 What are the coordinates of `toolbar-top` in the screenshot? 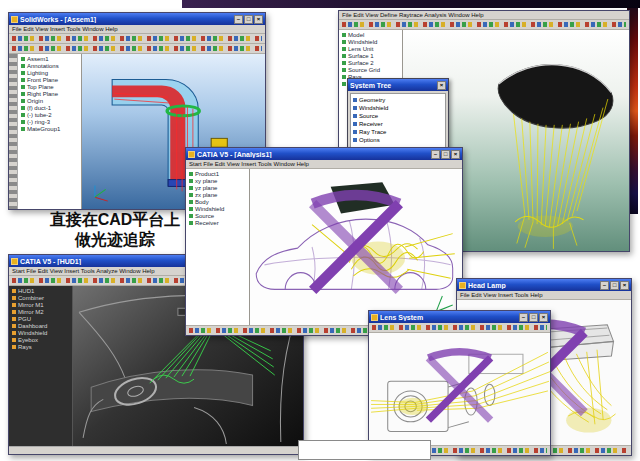 It's located at (137, 39).